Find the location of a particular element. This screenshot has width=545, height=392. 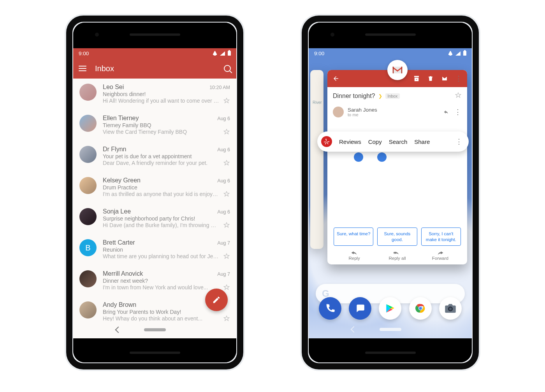

dock-messages-icon is located at coordinates (360, 308).